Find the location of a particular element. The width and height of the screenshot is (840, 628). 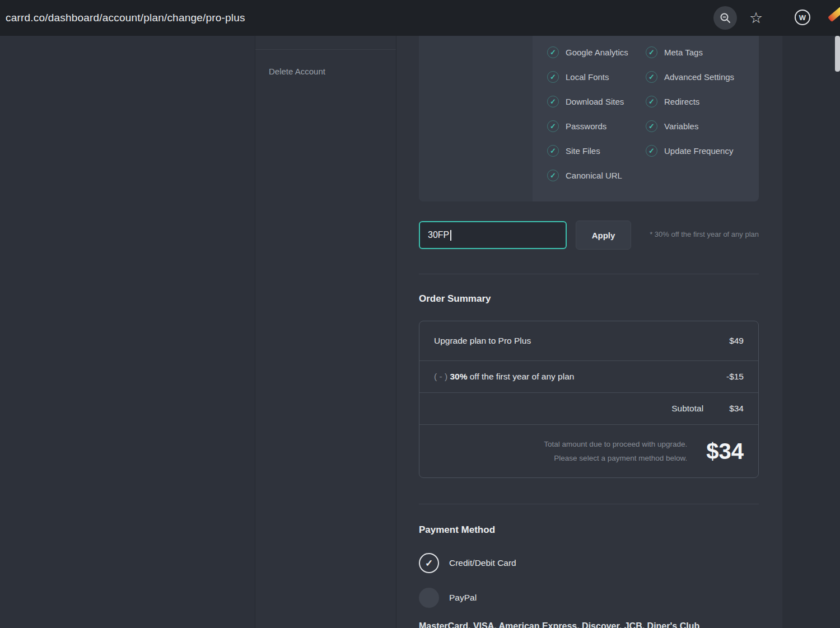

payment-option-card: ✓ Credit/Debit Card is located at coordinates (468, 563).